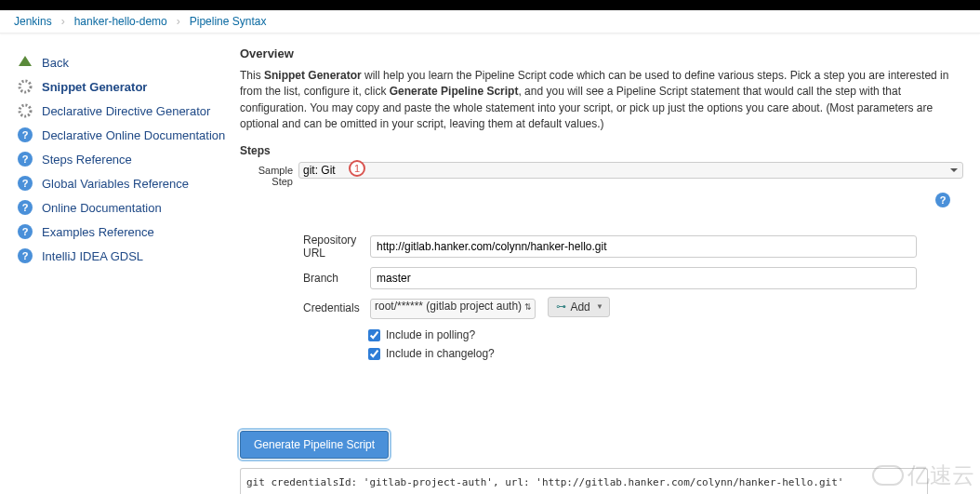  What do you see at coordinates (630, 170) in the screenshot?
I see `sample-step-select: git: Git` at bounding box center [630, 170].